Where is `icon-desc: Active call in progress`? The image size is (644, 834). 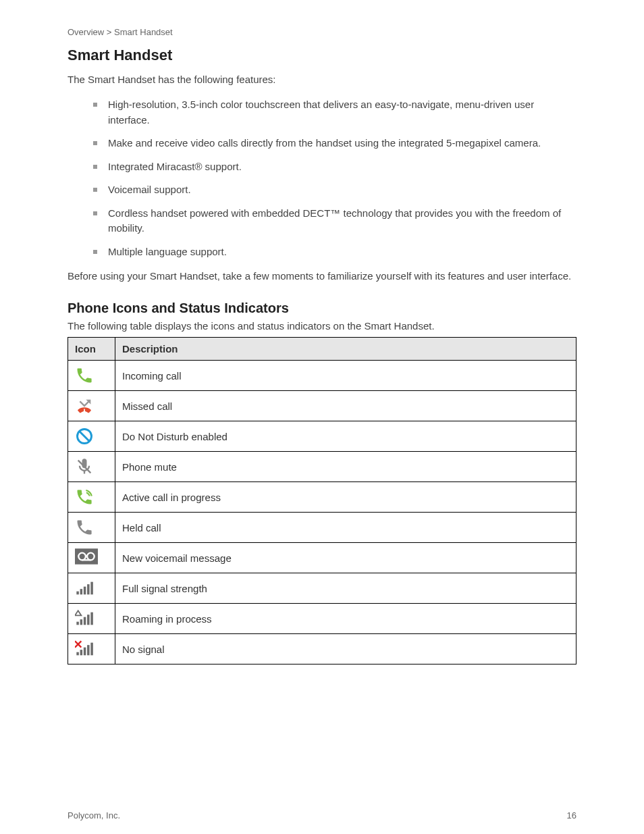 icon-desc: Active call in progress is located at coordinates (346, 497).